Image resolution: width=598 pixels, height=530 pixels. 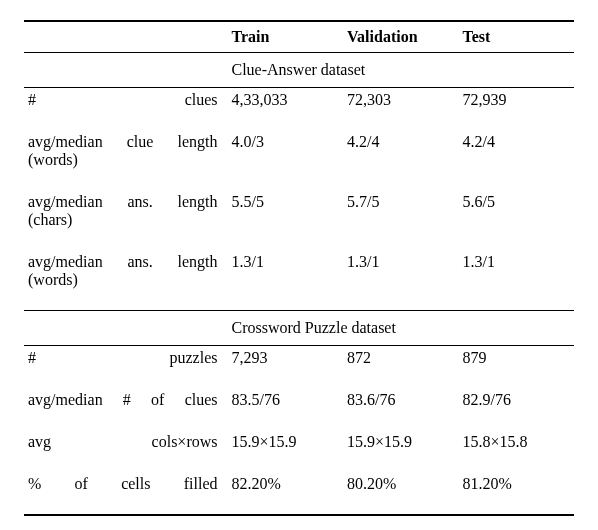 What do you see at coordinates (126, 280) in the screenshot?
I see `row-label: avg/median ans. length (words)` at bounding box center [126, 280].